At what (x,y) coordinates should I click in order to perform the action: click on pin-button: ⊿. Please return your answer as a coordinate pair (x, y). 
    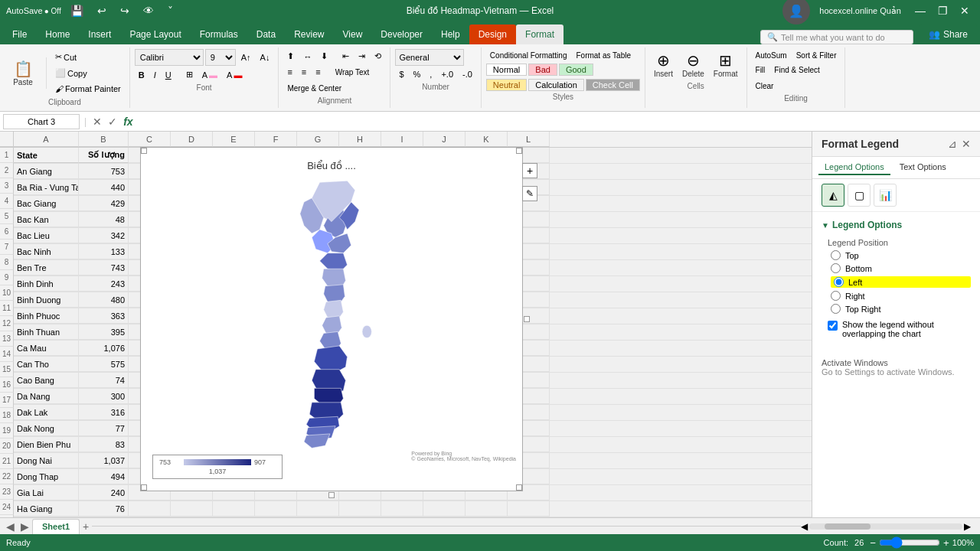
    Looking at the image, I should click on (952, 144).